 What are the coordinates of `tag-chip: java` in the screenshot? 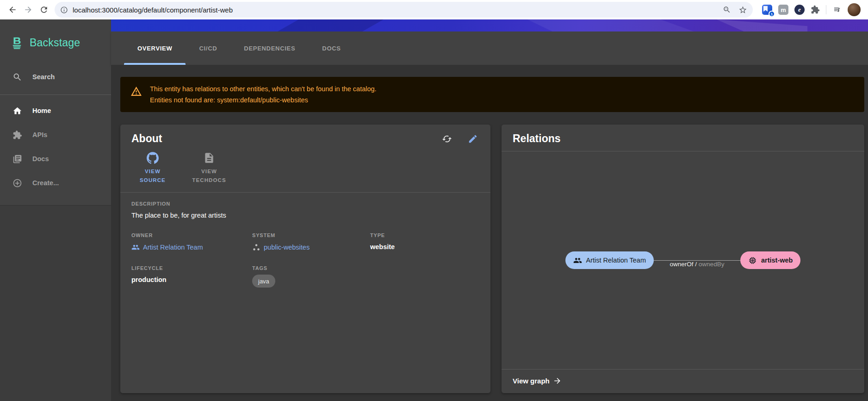 It's located at (264, 281).